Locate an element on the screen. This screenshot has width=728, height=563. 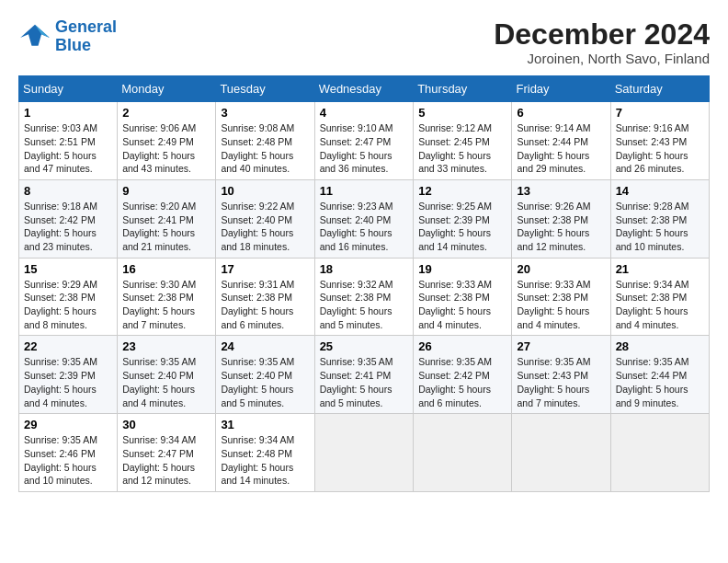
day-info: Sunrise: 9:06 AM Sunset: 2:49 PM Dayligh… is located at coordinates (166, 149).